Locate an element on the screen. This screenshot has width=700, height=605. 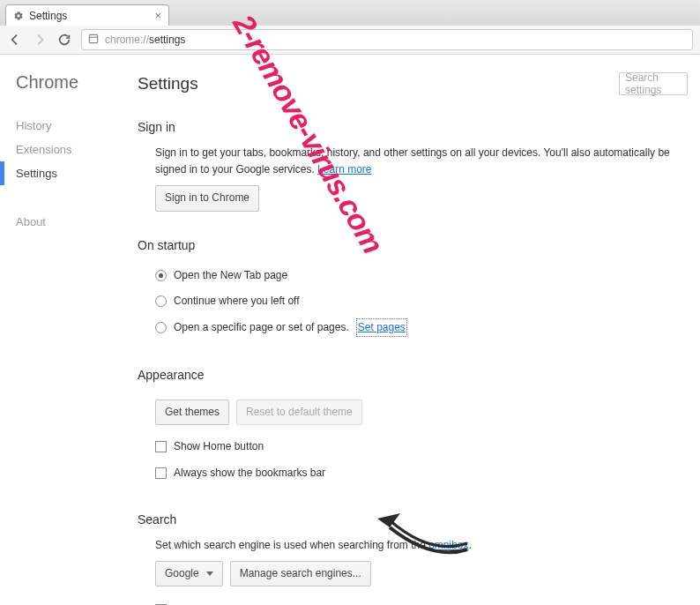
url-bar: chrome://settings is located at coordinates (387, 40).